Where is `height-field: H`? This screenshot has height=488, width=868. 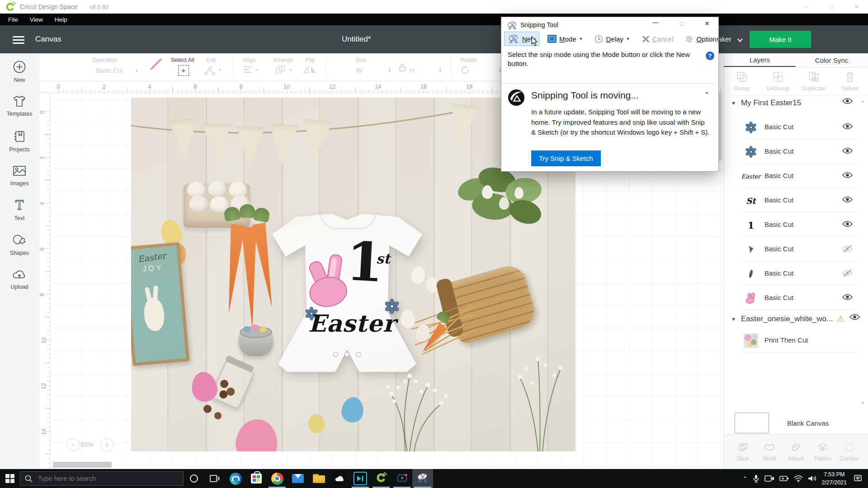
height-field: H is located at coordinates (412, 70).